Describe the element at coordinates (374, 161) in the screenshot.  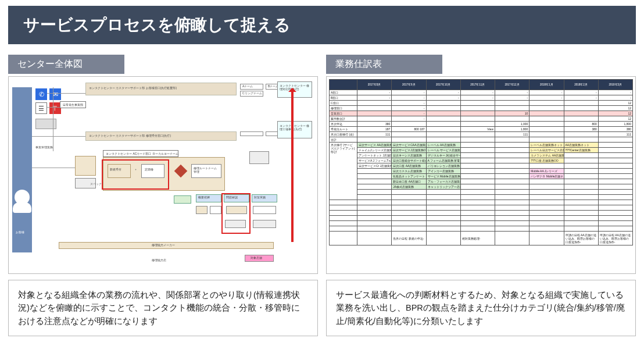
I see `cell: サービスA J フォームTx店舗業務` at that location.